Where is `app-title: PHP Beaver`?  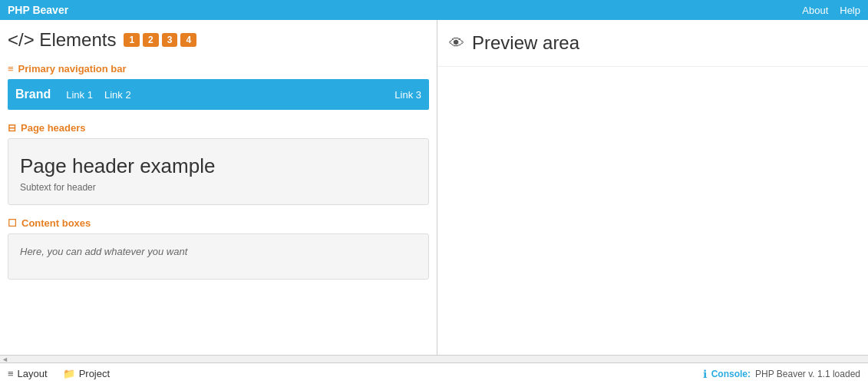
app-title: PHP Beaver is located at coordinates (38, 10).